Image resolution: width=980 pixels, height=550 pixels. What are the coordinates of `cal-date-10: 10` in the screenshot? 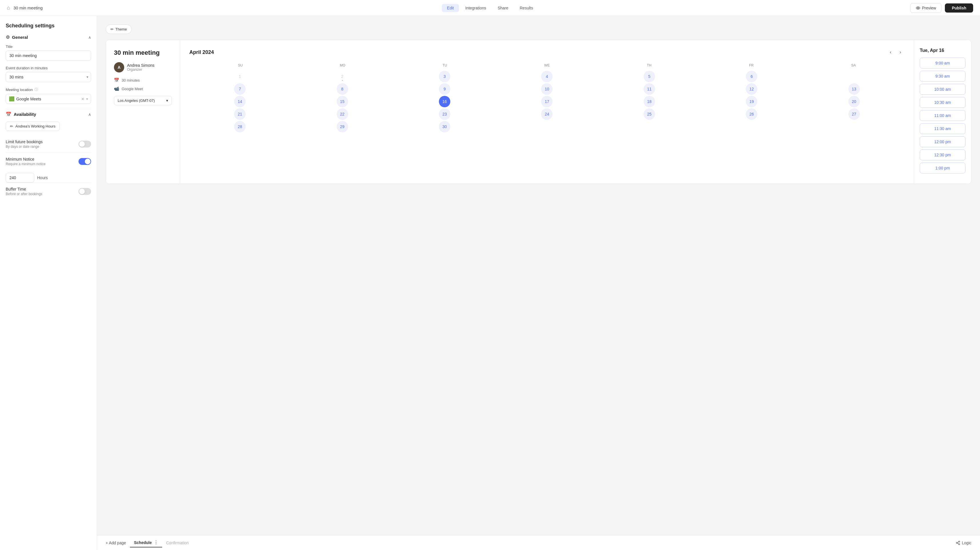 It's located at (547, 89).